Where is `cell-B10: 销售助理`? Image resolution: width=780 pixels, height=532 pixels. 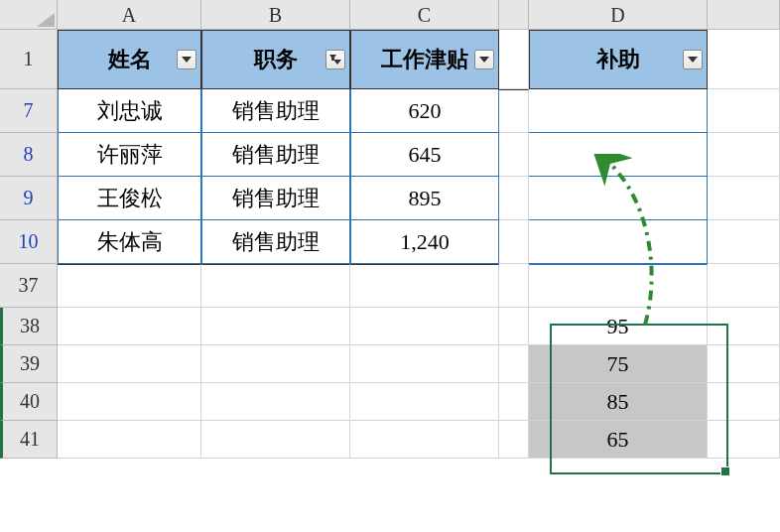 cell-B10: 销售助理 is located at coordinates (276, 242).